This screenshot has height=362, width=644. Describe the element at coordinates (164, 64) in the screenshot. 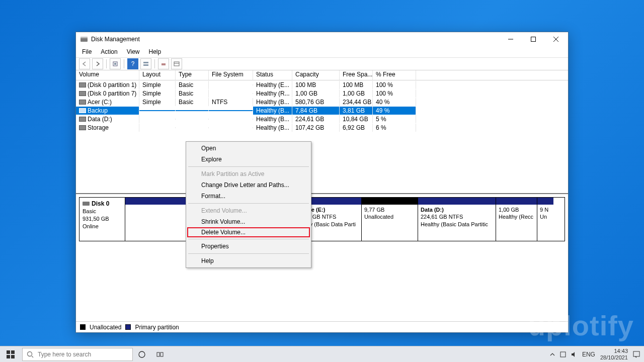

I see `settings-button` at that location.